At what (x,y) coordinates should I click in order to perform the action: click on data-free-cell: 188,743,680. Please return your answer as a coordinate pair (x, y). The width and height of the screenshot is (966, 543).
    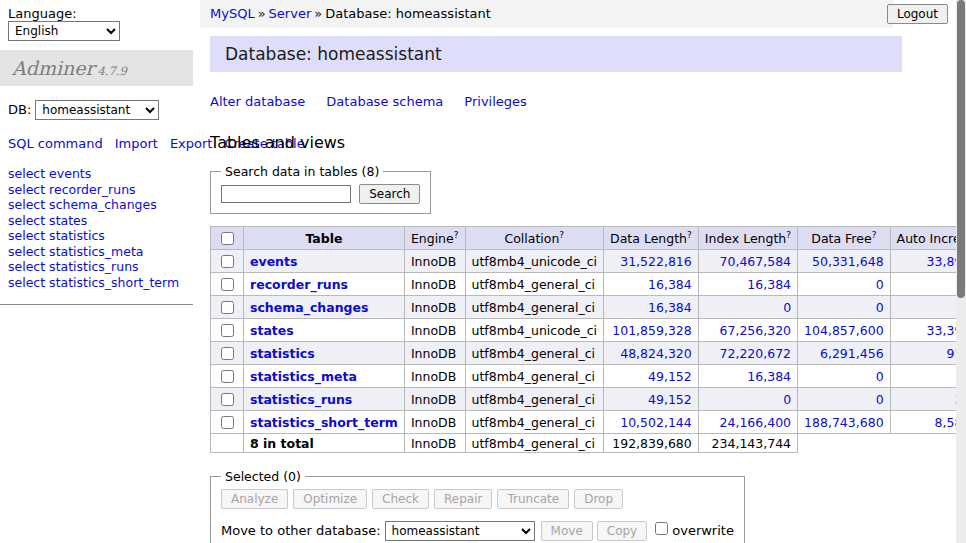
    Looking at the image, I should click on (844, 422).